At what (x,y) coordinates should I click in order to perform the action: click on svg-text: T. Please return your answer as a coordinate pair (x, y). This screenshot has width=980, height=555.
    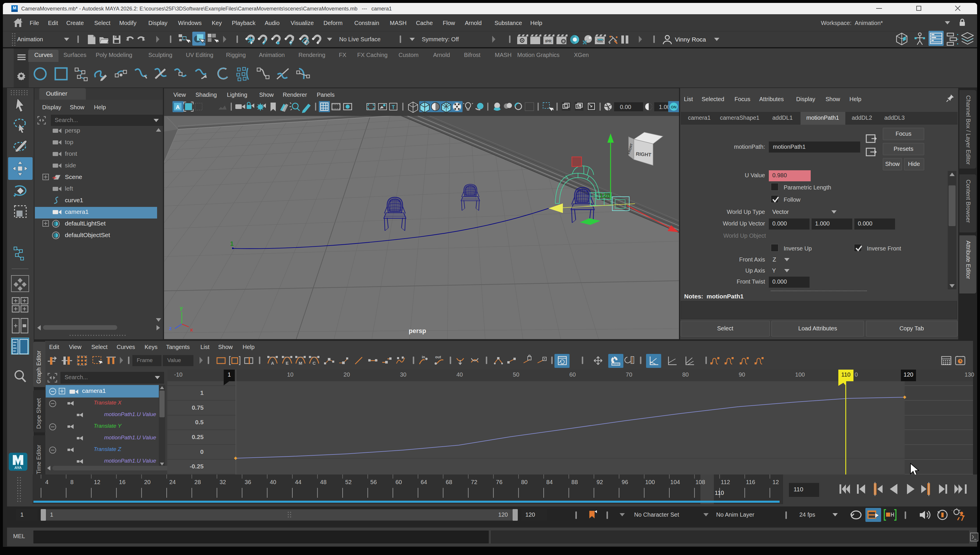
    Looking at the image, I should click on (394, 107).